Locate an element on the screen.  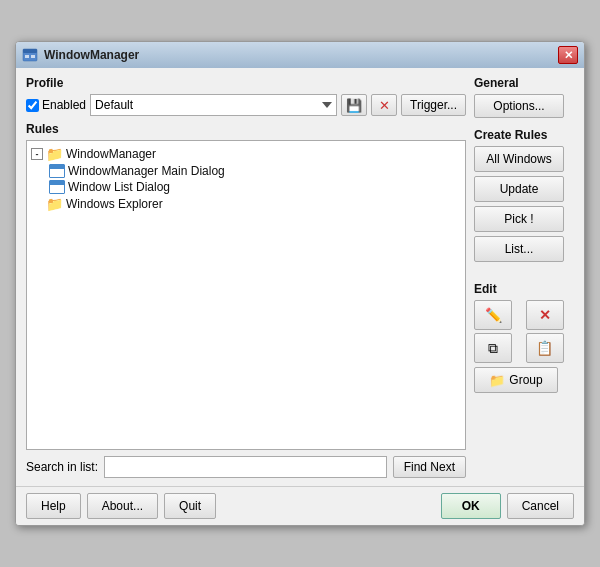
tree-item-wm-main: WindowManager Main Dialog is located at coordinates (255, 171).